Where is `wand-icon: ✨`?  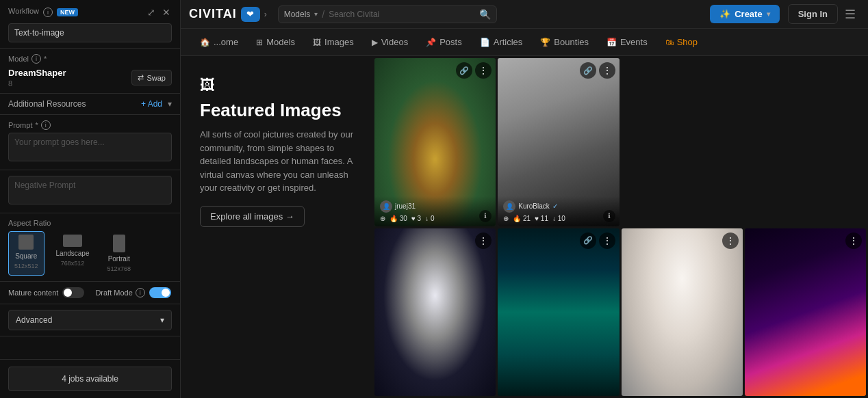 wand-icon: ✨ is located at coordinates (725, 14).